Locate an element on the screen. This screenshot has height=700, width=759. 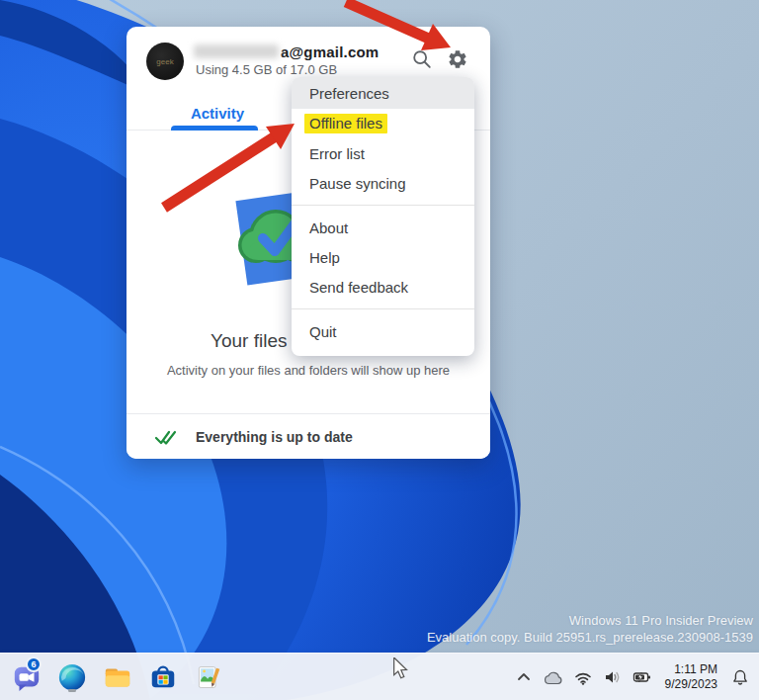
watermark-line2: Evaluation copy. Build 25951.rs_prerelea… is located at coordinates (590, 637).